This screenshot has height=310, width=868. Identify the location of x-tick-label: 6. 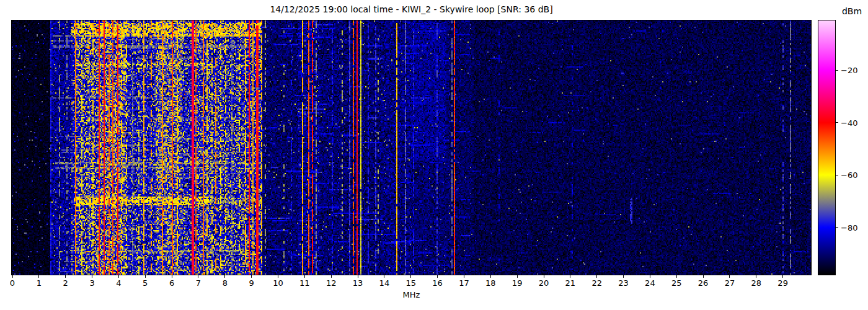
(172, 283).